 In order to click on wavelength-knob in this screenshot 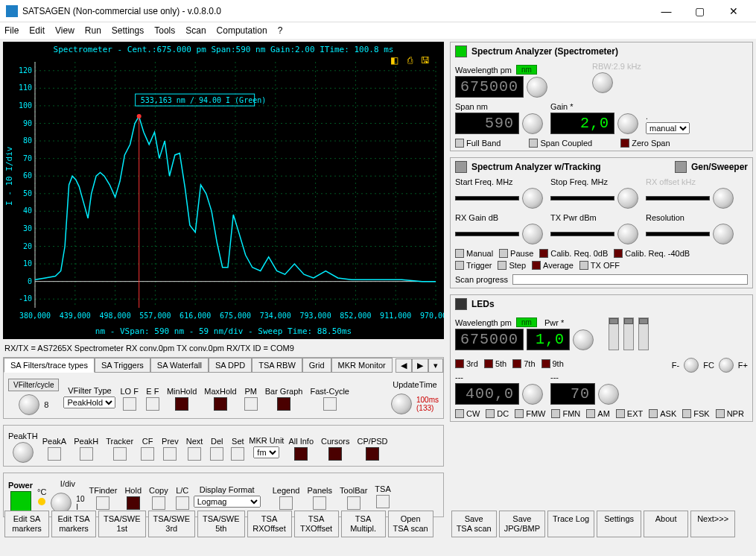, I will do `click(537, 87)`.